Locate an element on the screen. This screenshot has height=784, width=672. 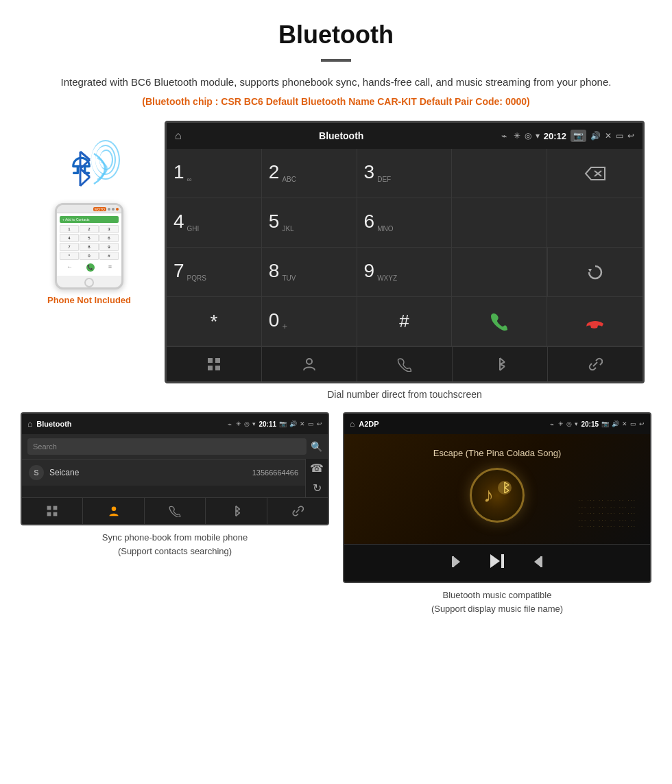
pb-status-right: ✳ ◎ ▾ 20:11 📷 🔊 ✕ ▭ ↩ is located at coordinates (279, 424).